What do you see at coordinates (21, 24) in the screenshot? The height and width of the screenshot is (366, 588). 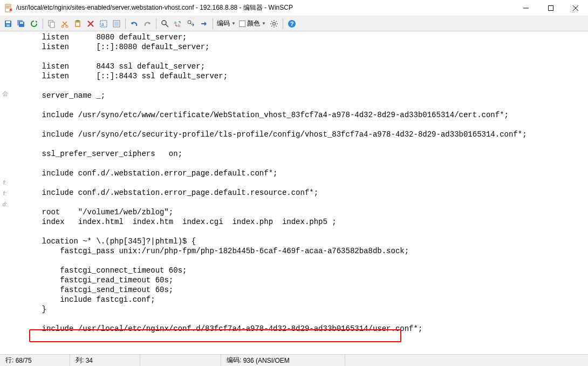 I see `save-all-button` at bounding box center [21, 24].